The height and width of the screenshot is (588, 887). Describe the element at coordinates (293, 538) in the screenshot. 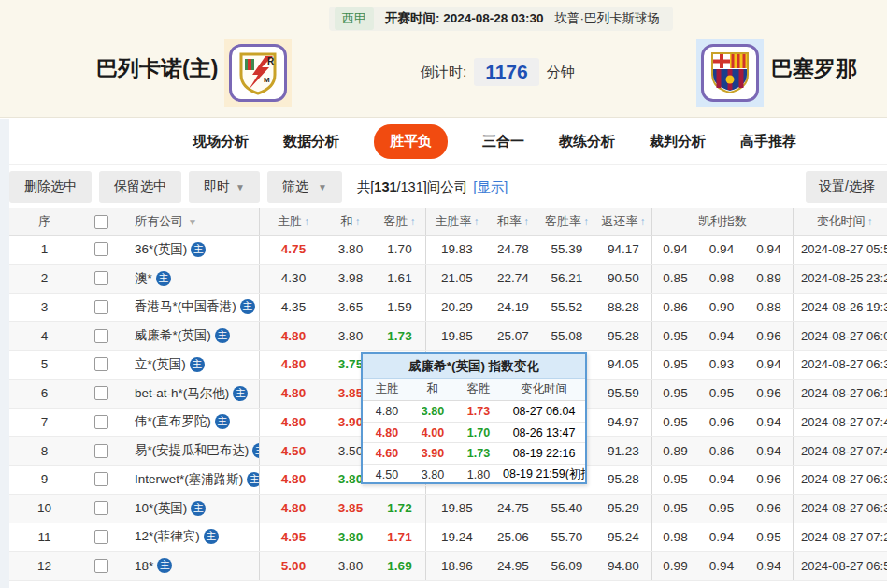

I see `home-win-odds: 4.95` at that location.